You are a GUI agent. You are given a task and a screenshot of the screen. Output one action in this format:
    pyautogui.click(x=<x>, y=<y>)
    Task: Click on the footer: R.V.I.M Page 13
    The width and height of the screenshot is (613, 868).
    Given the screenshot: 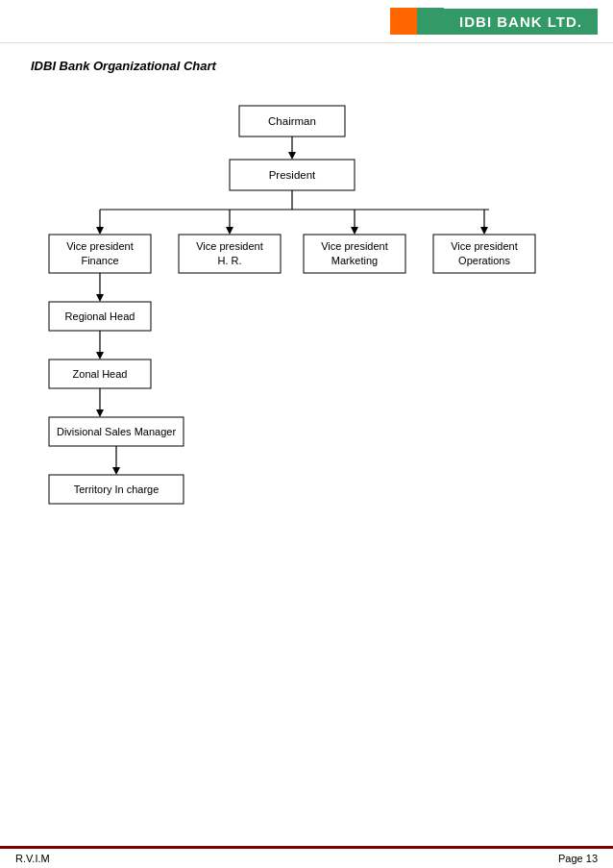 What is the action you would take?
    pyautogui.click(x=306, y=857)
    